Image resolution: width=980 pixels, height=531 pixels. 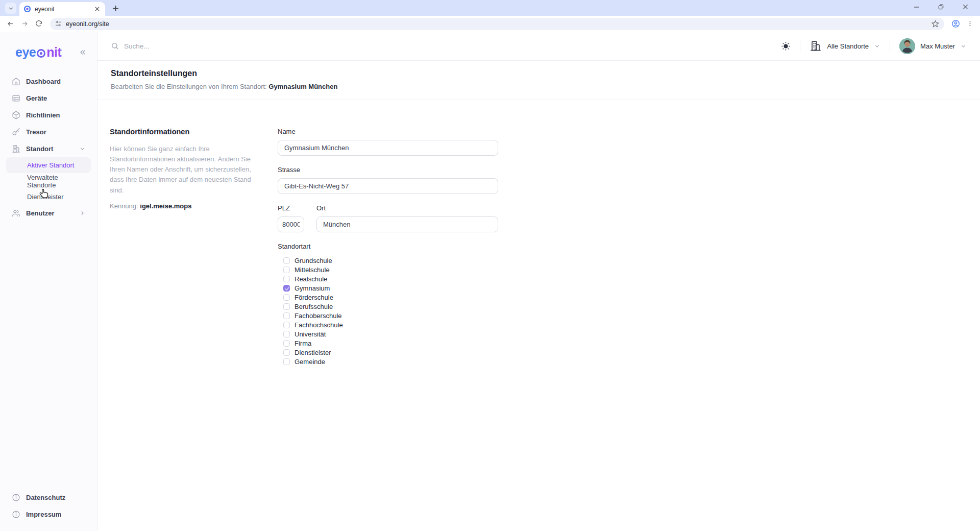 I want to click on sidebar-item-benutzer: Benutzer, so click(x=48, y=213).